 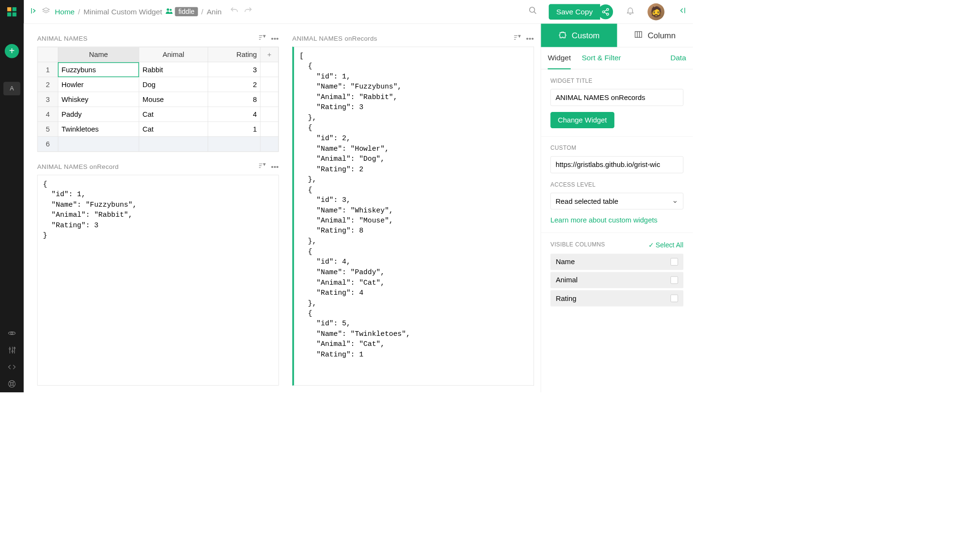 What do you see at coordinates (11, 89) in the screenshot?
I see `page-tab: A` at bounding box center [11, 89].